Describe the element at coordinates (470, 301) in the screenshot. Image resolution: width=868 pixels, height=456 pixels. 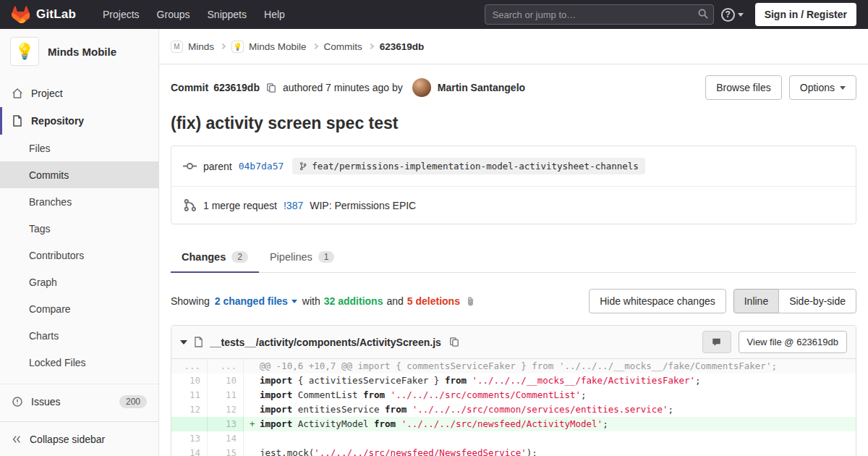
I see `paperclip-icon` at that location.